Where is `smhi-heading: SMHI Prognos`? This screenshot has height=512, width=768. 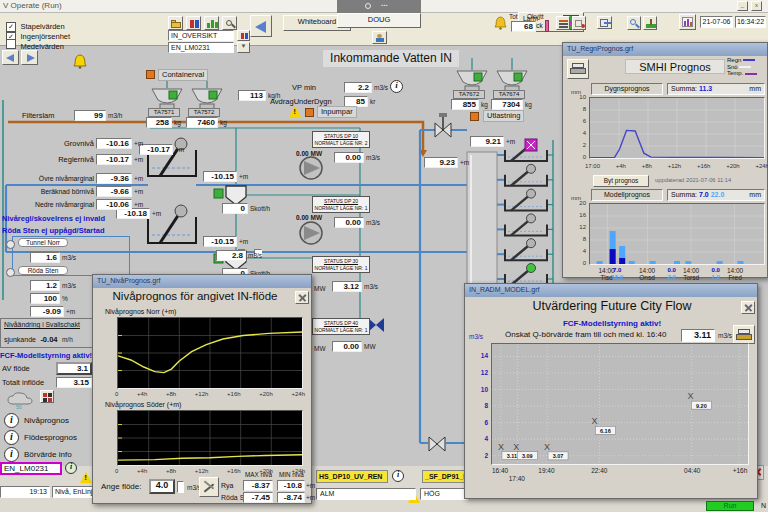 smhi-heading: SMHI Prognos is located at coordinates (675, 66).